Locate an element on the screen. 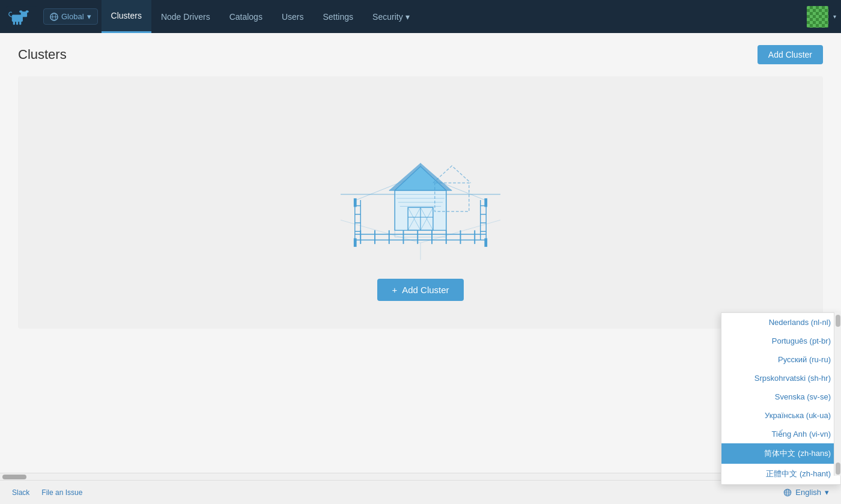 This screenshot has height=504, width=841. lang-item-uk: Українська (uk-ua) is located at coordinates (781, 416).